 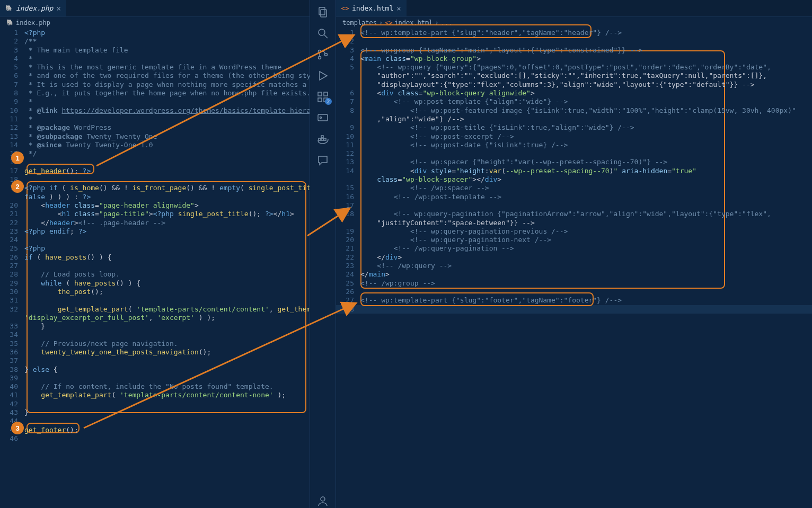 I want to click on extensions-badge: 2, so click(x=329, y=102).